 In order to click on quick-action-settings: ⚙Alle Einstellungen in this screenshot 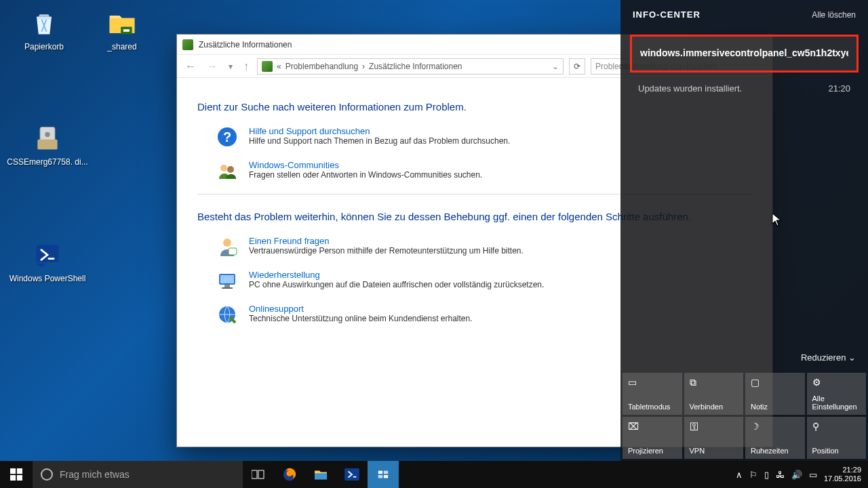, I will do `click(837, 394)`.